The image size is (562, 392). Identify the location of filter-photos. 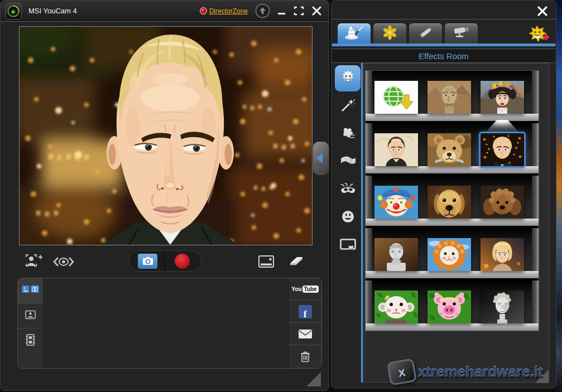
(30, 316).